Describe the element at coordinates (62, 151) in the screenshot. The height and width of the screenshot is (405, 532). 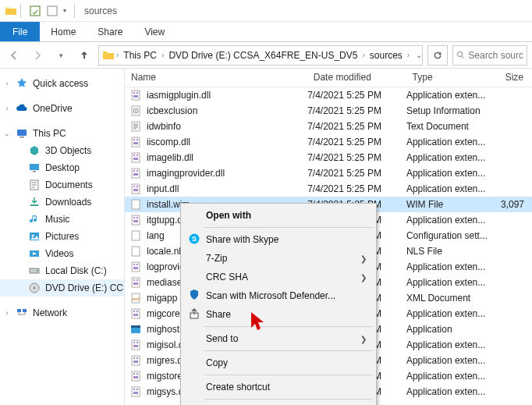
I see `nav-item-3d-objects: 3D Objects` at that location.